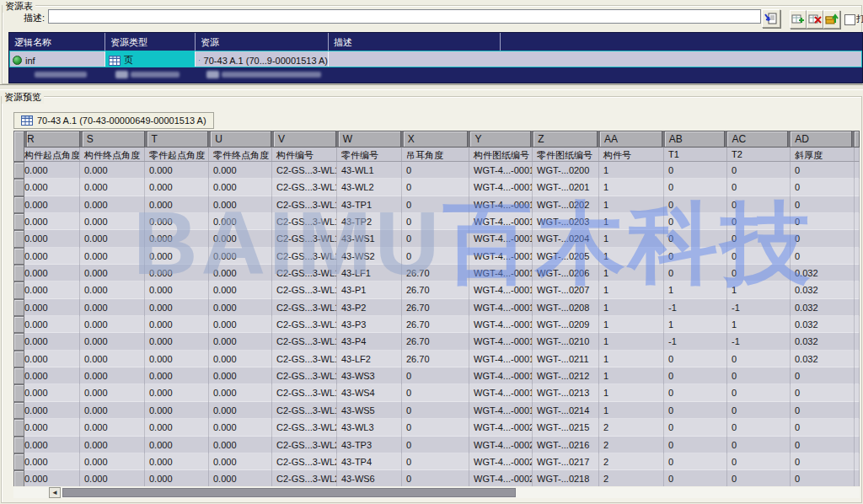 The height and width of the screenshot is (504, 863). What do you see at coordinates (566, 427) in the screenshot?
I see `grid-cell: WGT-...0215` at bounding box center [566, 427].